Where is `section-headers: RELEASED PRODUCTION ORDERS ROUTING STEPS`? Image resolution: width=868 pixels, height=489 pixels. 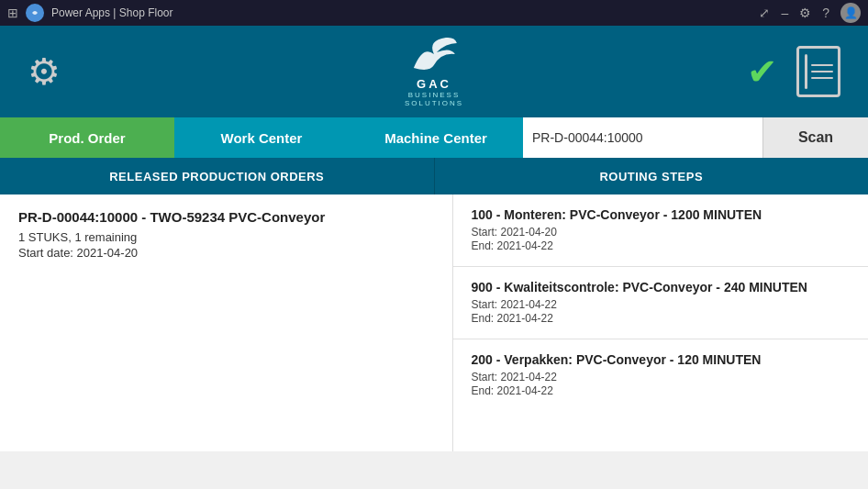 section-headers: RELEASED PRODUCTION ORDERS ROUTING STEPS is located at coordinates (434, 176).